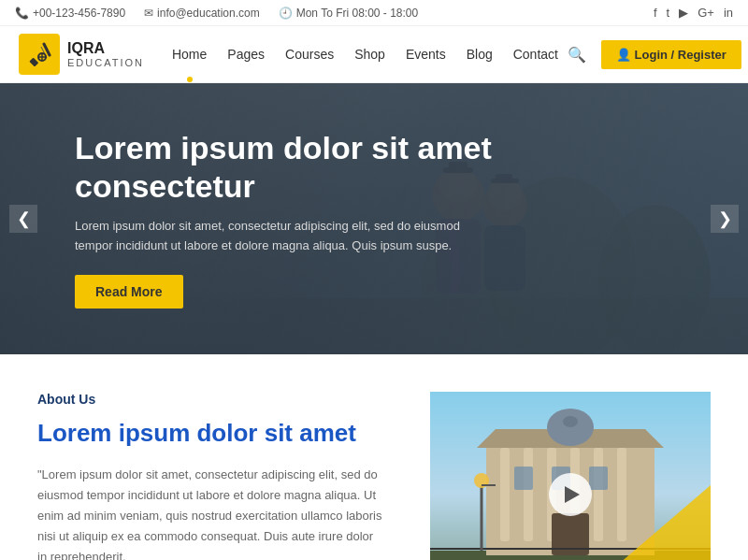 Image resolution: width=748 pixels, height=560 pixels. I want to click on clock-icon: 🕘, so click(286, 13).